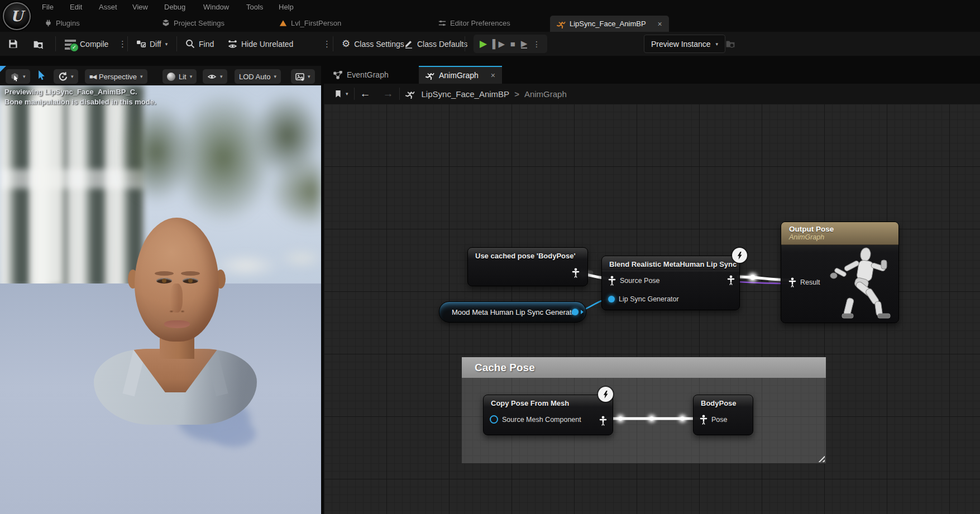 This screenshot has height=514, width=980. I want to click on select-tool-button, so click(41, 75).